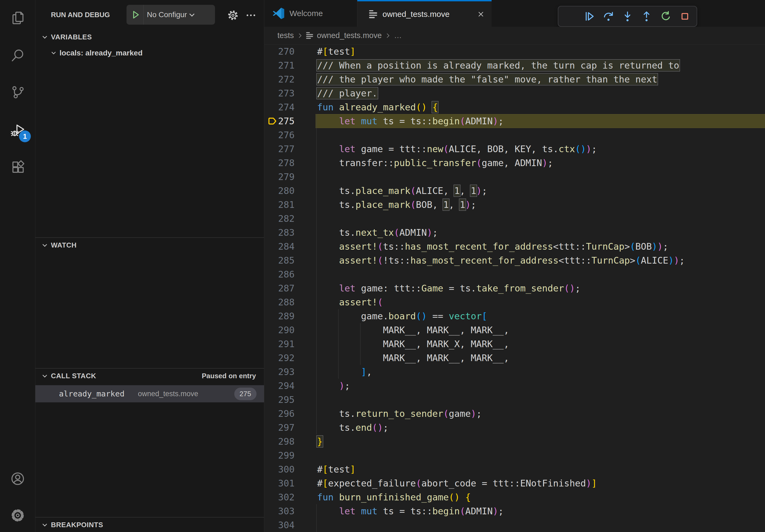 This screenshot has width=765, height=532. I want to click on gutter-line-294: 294, so click(290, 386).